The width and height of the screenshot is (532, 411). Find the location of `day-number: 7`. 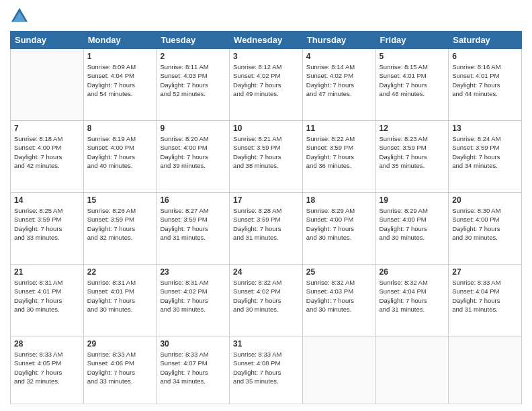

day-number: 7 is located at coordinates (47, 128).